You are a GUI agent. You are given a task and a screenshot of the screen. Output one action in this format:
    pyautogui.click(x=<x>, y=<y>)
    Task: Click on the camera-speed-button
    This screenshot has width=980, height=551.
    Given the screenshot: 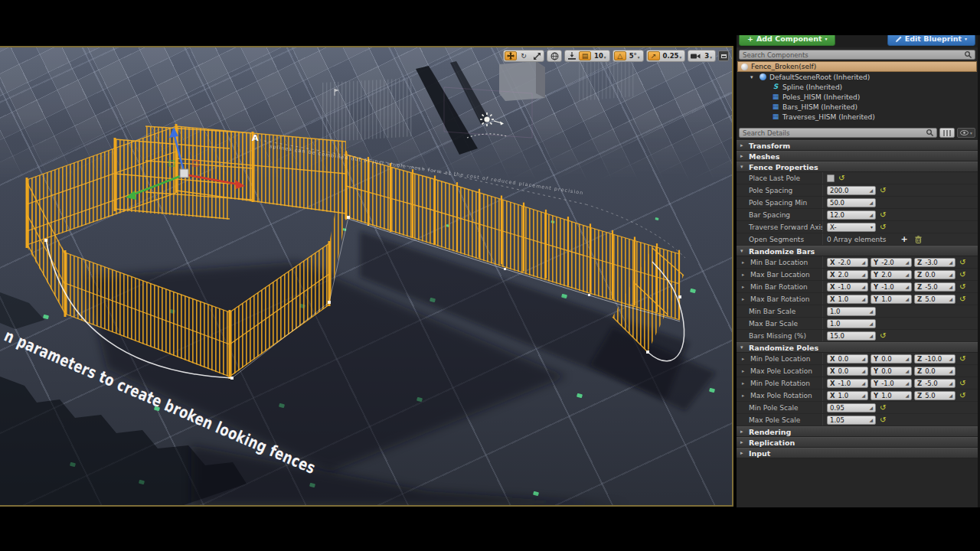 What is the action you would take?
    pyautogui.click(x=695, y=56)
    